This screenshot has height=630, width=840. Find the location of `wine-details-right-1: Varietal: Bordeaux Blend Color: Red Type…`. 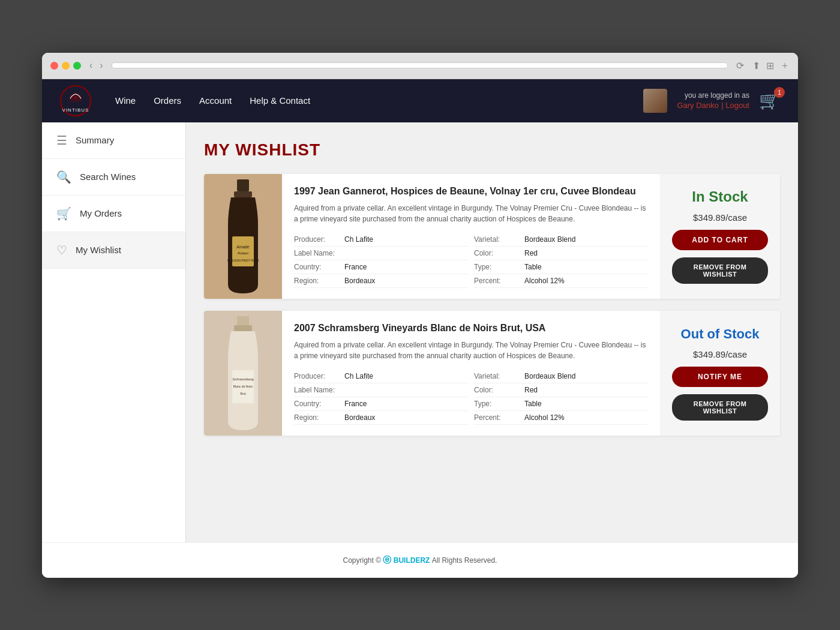

wine-details-right-1: Varietal: Bordeaux Blend Color: Red Type… is located at coordinates (561, 260).